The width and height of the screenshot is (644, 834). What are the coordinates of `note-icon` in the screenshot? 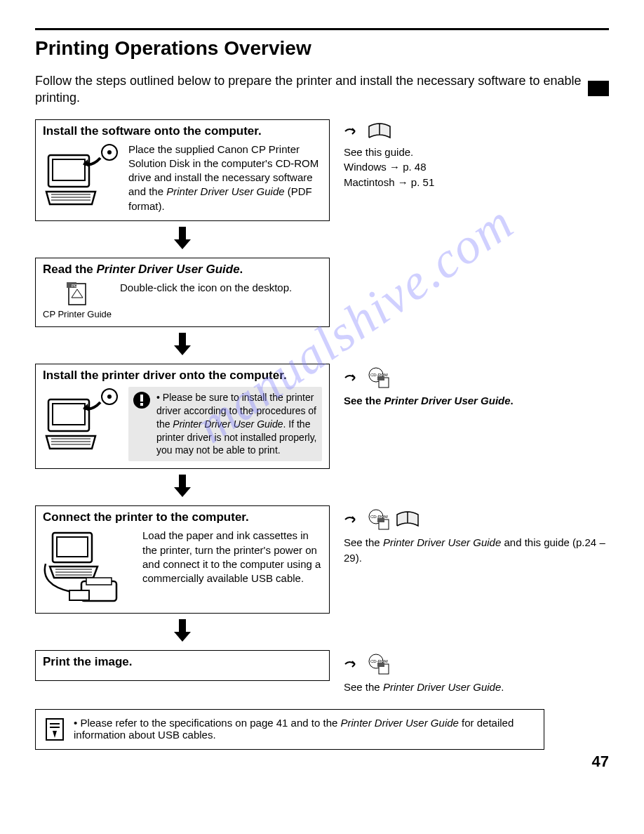 It's located at (55, 729).